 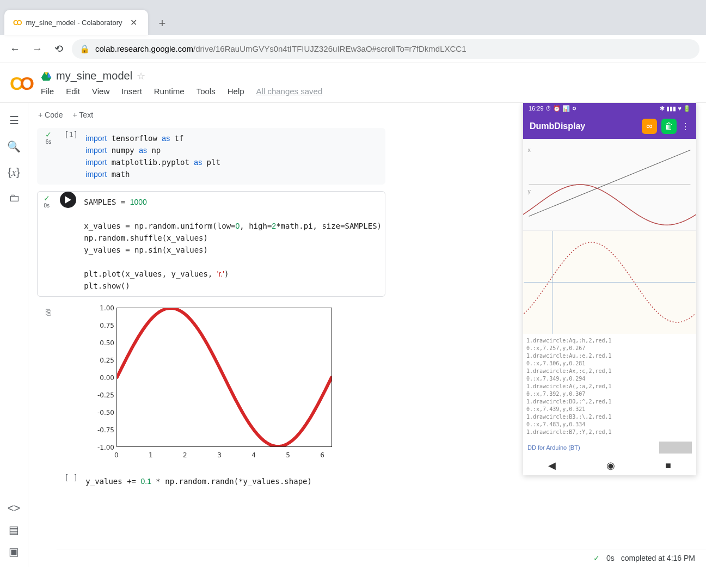 I want to click on x-tick-label: 3, so click(x=219, y=455).